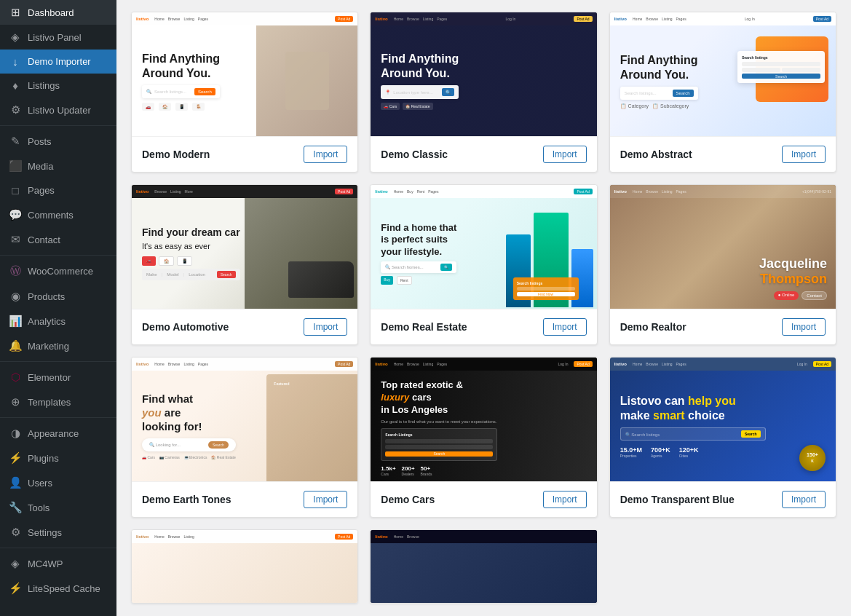 The width and height of the screenshot is (851, 616). What do you see at coordinates (15, 271) in the screenshot?
I see `woo-icon: Ⓦ` at bounding box center [15, 271].